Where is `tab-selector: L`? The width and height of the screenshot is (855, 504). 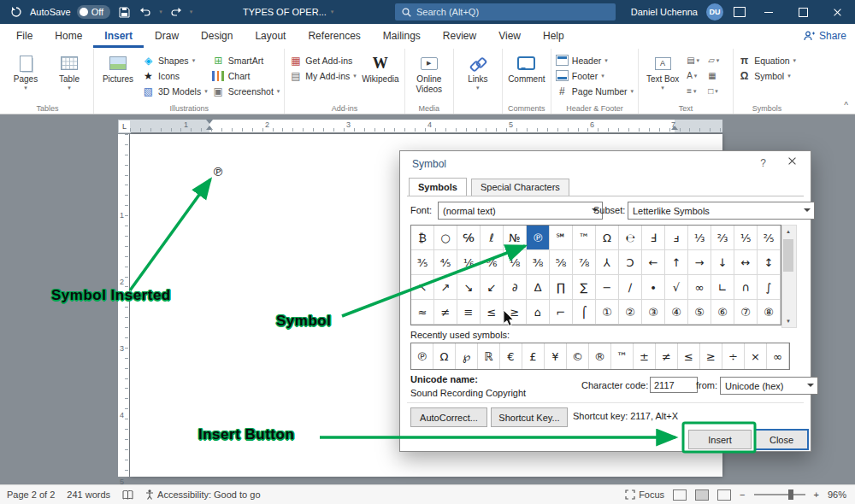
tab-selector: L is located at coordinates (125, 126).